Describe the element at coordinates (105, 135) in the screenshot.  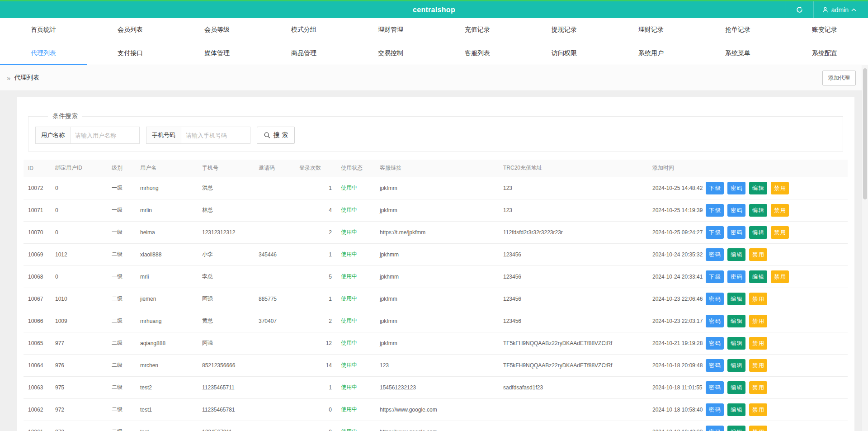
I see `username-input` at that location.